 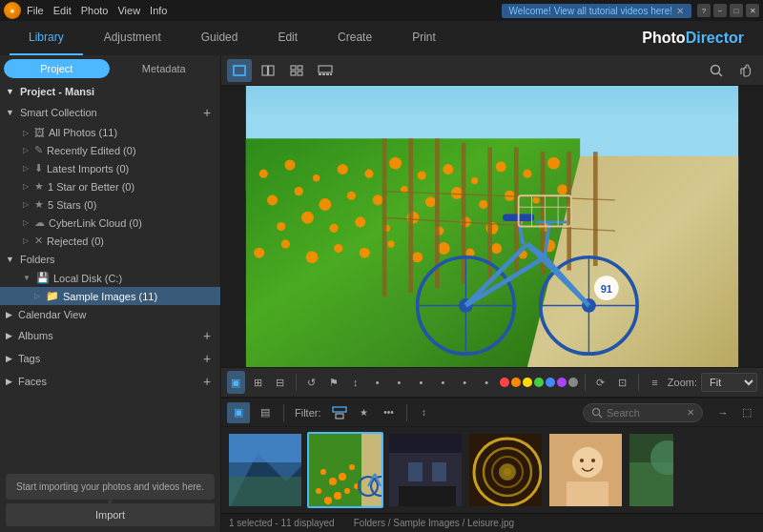 What do you see at coordinates (720, 10) in the screenshot?
I see `minimize-button: −` at bounding box center [720, 10].